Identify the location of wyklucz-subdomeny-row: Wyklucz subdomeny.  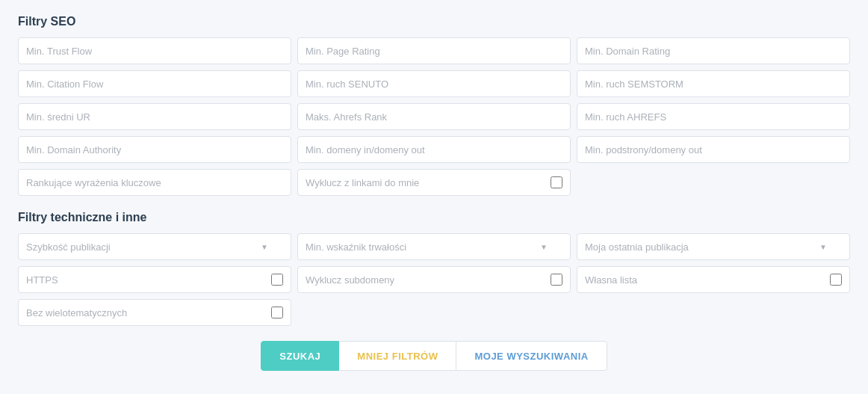
(434, 280).